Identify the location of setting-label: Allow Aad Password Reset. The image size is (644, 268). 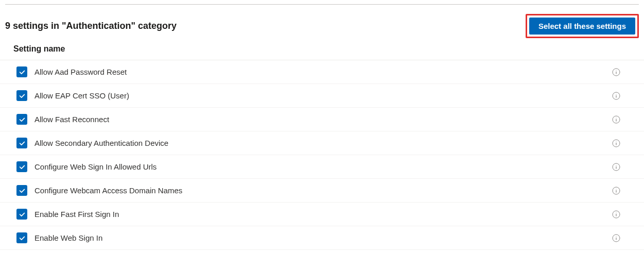
(80, 72).